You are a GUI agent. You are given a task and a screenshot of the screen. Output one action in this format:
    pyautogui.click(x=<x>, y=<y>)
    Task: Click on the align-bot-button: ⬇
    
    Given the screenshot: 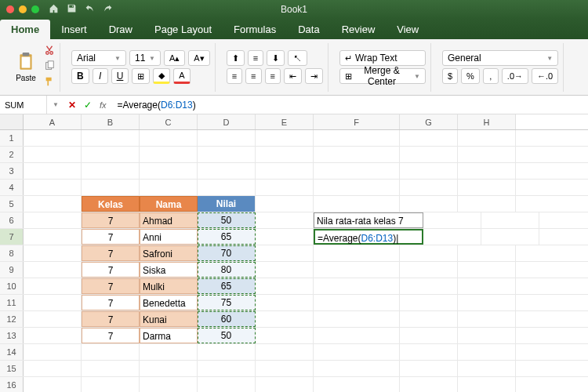 What is the action you would take?
    pyautogui.click(x=276, y=58)
    